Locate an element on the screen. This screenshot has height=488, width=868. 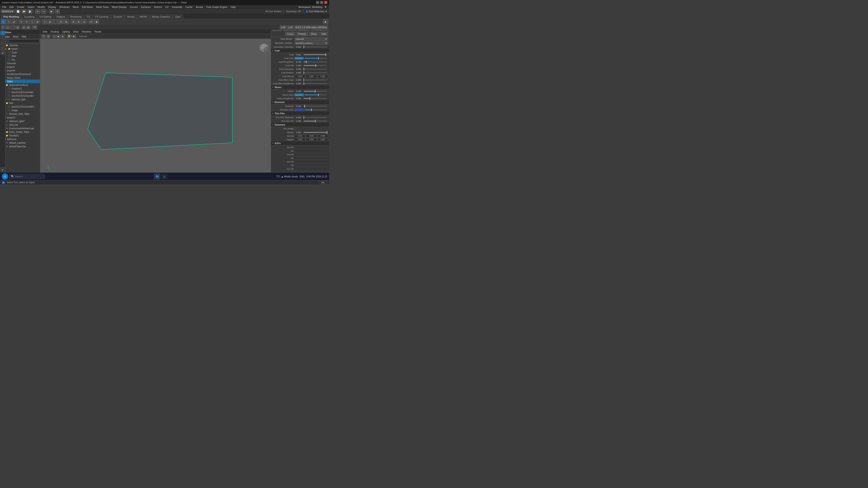
tab-rigging: Rigging is located at coordinates (61, 17).